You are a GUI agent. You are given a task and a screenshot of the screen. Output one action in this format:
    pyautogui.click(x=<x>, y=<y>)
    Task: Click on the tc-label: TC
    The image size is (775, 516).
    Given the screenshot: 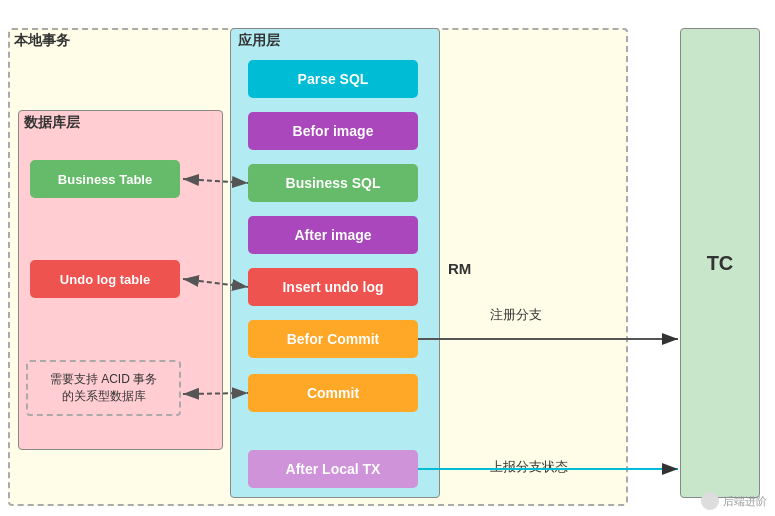 What is the action you would take?
    pyautogui.click(x=720, y=264)
    